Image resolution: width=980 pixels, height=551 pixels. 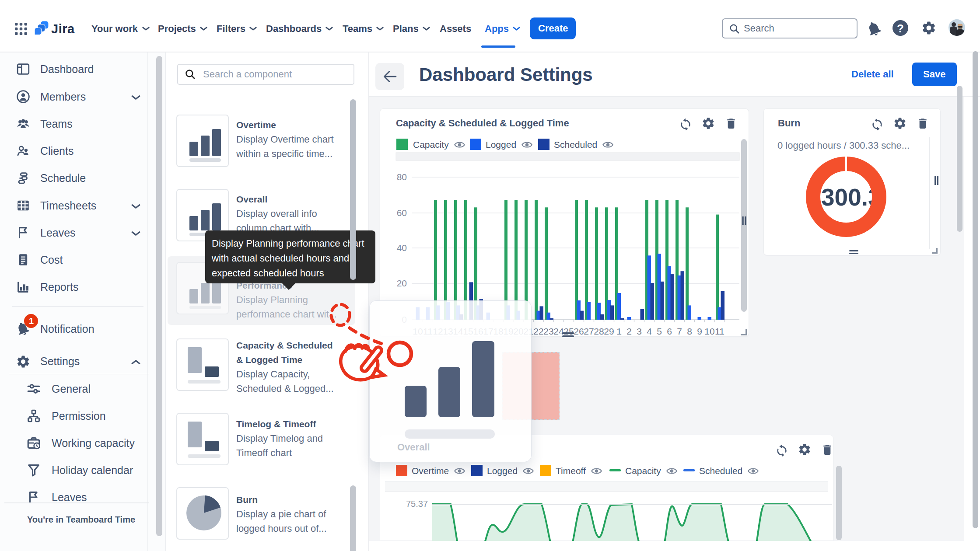 What do you see at coordinates (679, 331) in the screenshot?
I see `svg-text: 7` at bounding box center [679, 331].